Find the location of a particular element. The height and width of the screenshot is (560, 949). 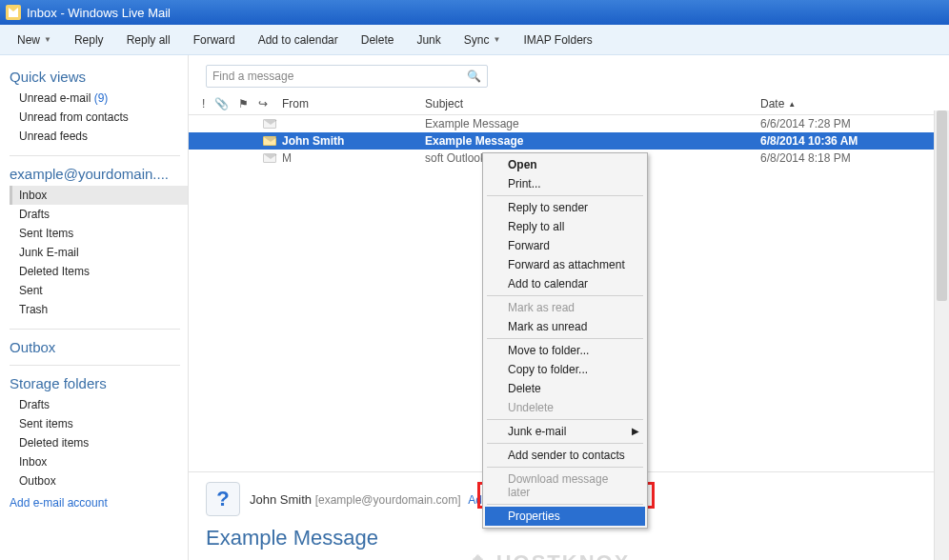

sidebar-item-sent-items: Sent items is located at coordinates (99, 424).